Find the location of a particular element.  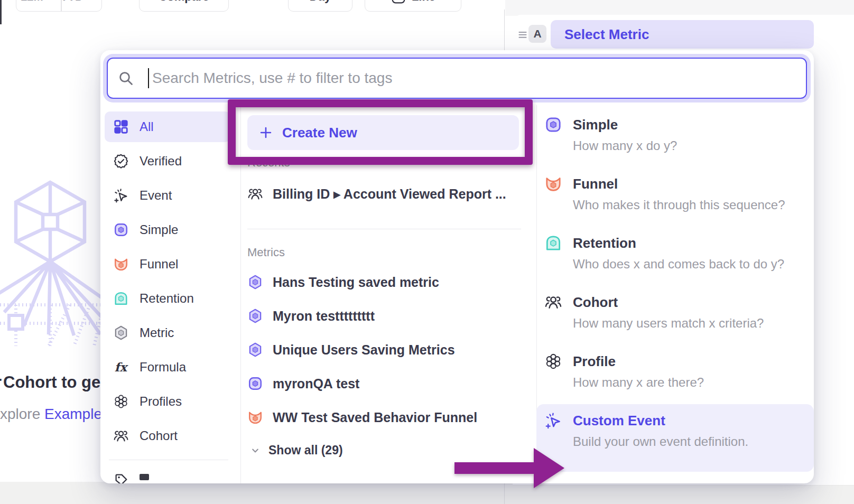

range-ytd: YTD is located at coordinates (72, 2).